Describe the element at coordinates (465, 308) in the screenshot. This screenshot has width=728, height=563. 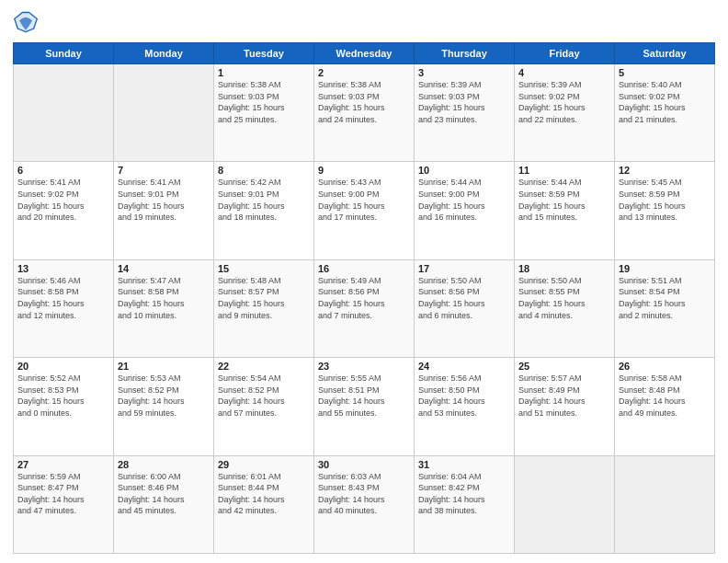
I see `calendar-cell: 17Sunrise: 5:50 AM Sunset: 8:56 PM Dayli…` at that location.